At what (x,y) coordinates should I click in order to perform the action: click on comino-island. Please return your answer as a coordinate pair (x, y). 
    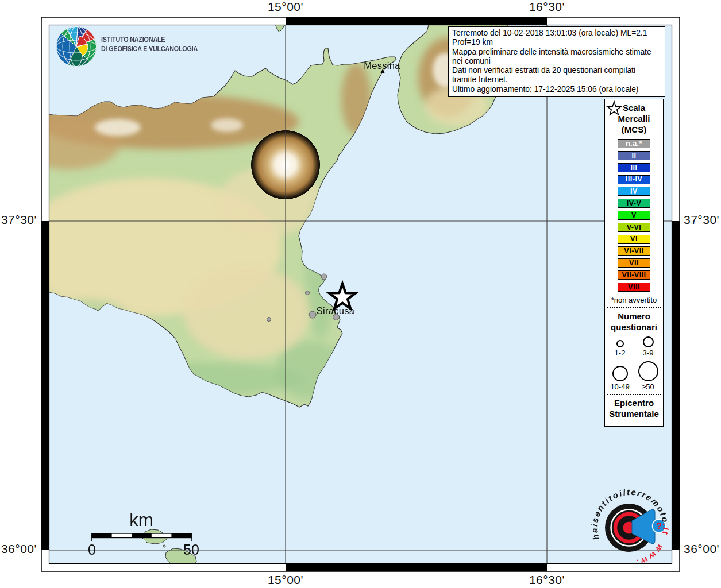
    Looking at the image, I should click on (164, 546).